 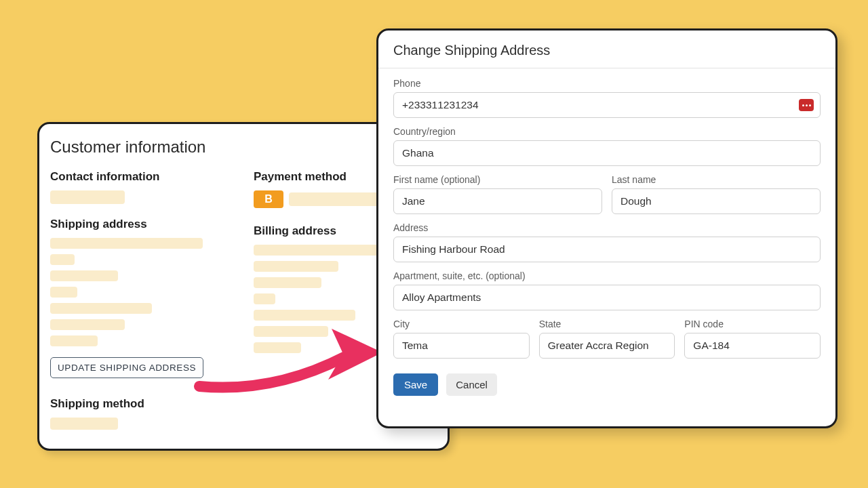 I want to click on state-input, so click(x=608, y=346).